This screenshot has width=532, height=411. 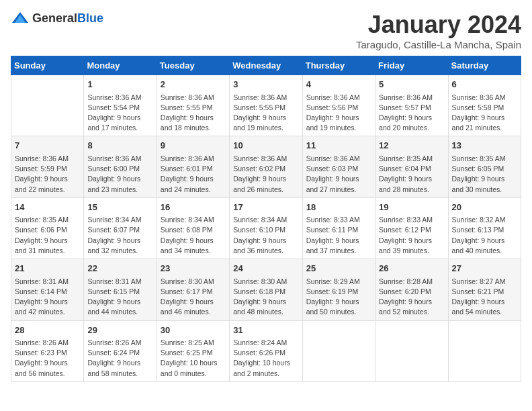 What do you see at coordinates (339, 167) in the screenshot?
I see `calendar-cell: 11Sunrise: 8:36 AM Sunset: 6:03 PM Dayli…` at bounding box center [339, 167].